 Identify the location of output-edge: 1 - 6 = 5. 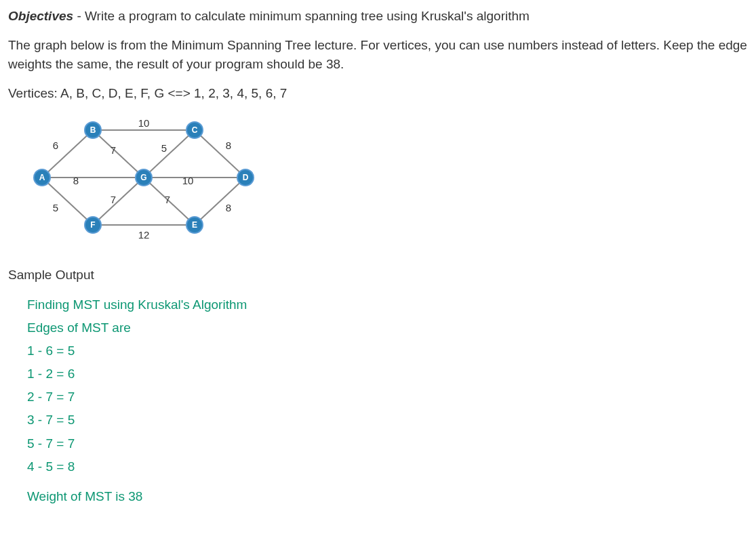
(388, 351).